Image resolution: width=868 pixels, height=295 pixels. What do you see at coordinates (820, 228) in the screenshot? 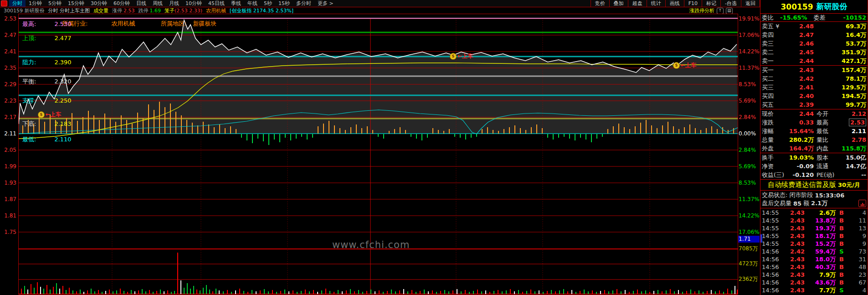
I see `tx-volume: 19.3万` at bounding box center [820, 228].